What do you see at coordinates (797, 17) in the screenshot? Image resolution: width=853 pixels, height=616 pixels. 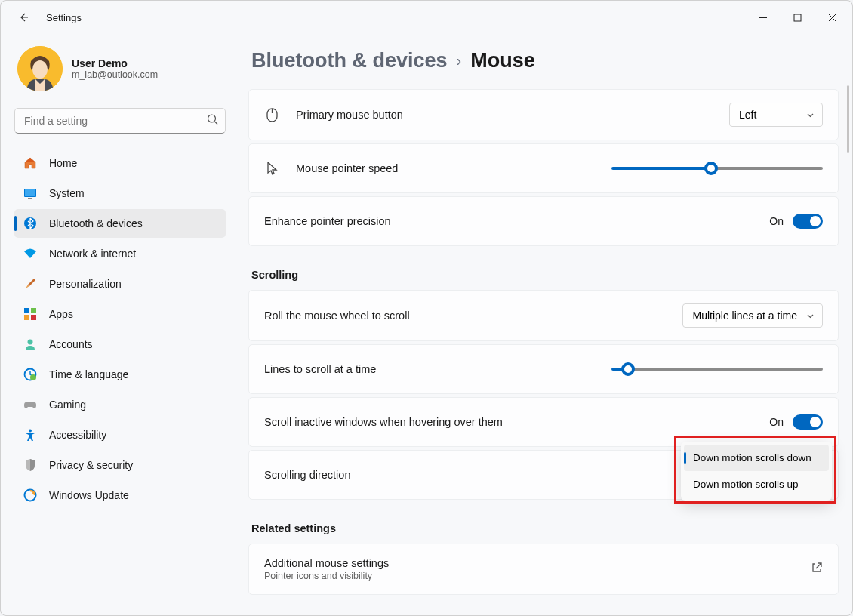 I see `maximize-button` at bounding box center [797, 17].